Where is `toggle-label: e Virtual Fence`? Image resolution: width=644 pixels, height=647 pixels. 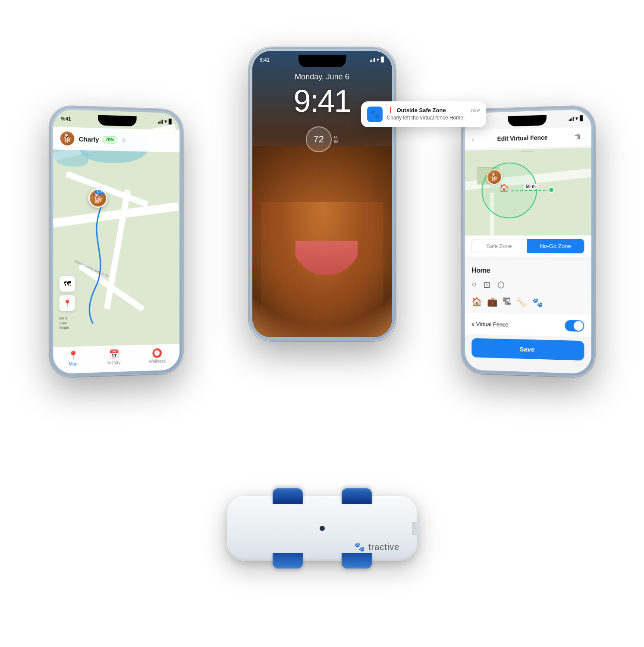 toggle-label: e Virtual Fence is located at coordinates (490, 324).